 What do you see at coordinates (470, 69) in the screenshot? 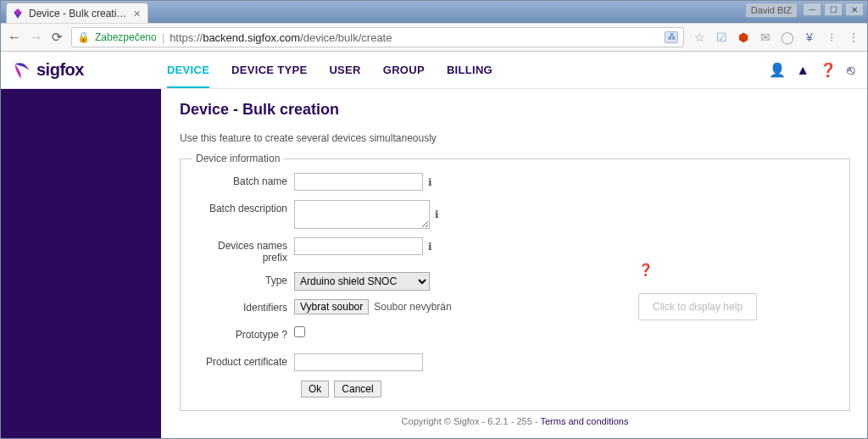
I see `nav-billing: BILLING` at bounding box center [470, 69].